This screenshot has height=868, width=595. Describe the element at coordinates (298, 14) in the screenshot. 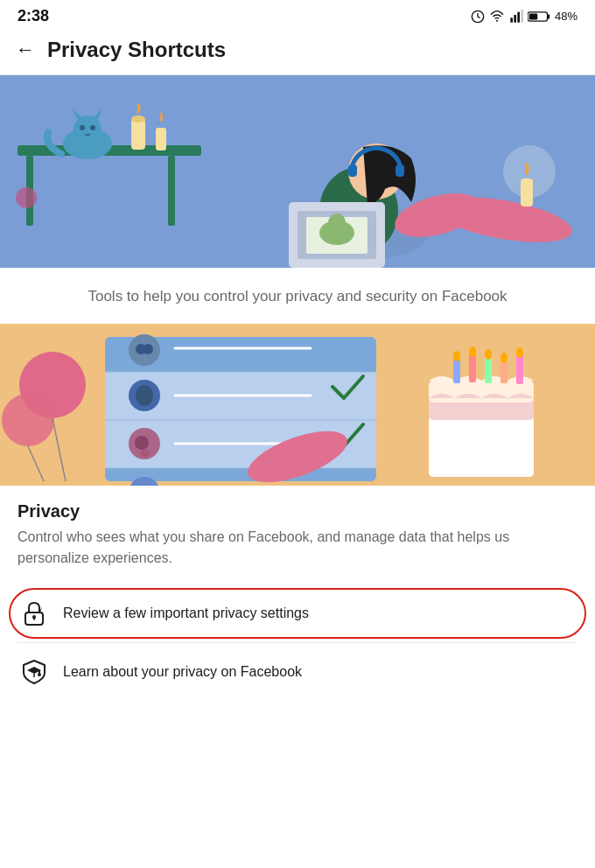

I see `status-bar: 2:38 48%` at that location.